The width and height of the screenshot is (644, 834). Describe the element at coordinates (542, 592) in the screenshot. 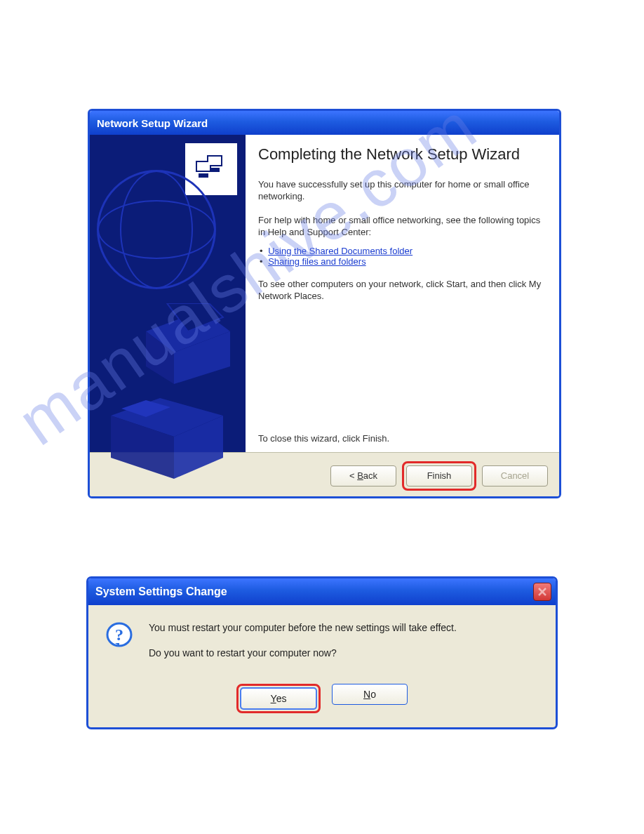

I see `close-button` at that location.